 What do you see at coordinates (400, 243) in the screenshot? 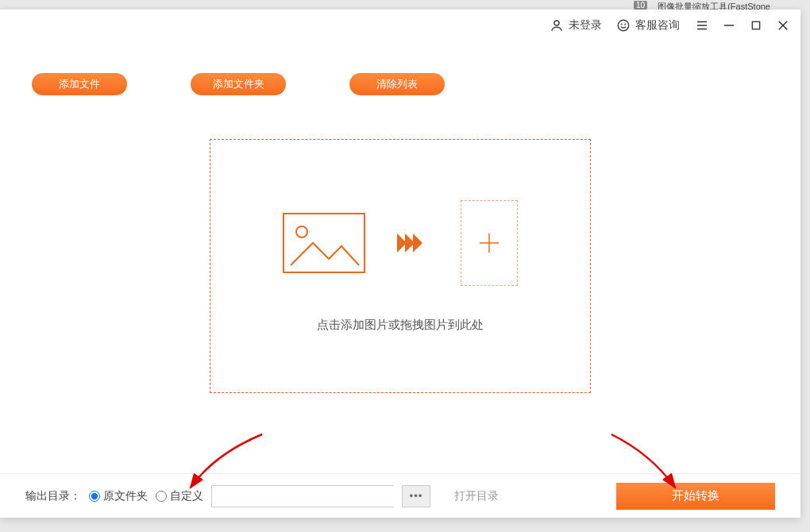
I see `dropzone-icons` at bounding box center [400, 243].